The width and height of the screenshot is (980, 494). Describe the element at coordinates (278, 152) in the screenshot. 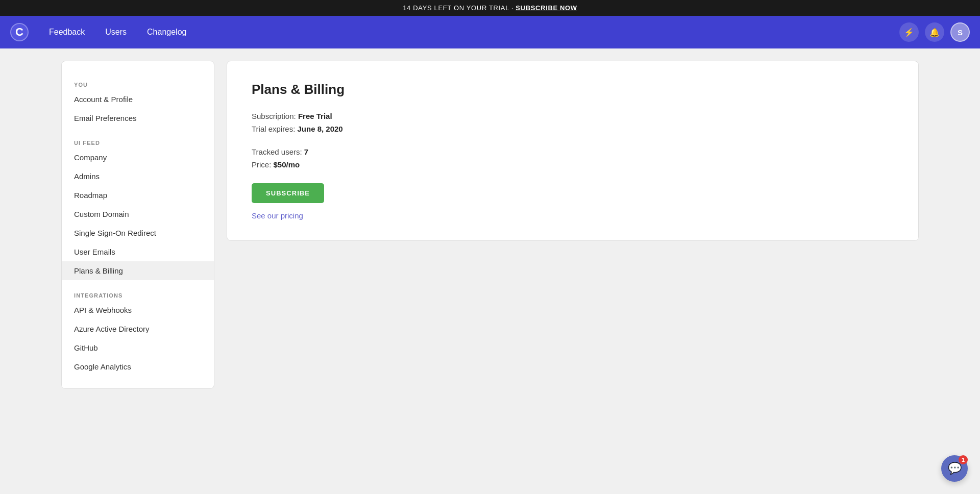

I see `tracked-users-label: Tracked users:` at that location.